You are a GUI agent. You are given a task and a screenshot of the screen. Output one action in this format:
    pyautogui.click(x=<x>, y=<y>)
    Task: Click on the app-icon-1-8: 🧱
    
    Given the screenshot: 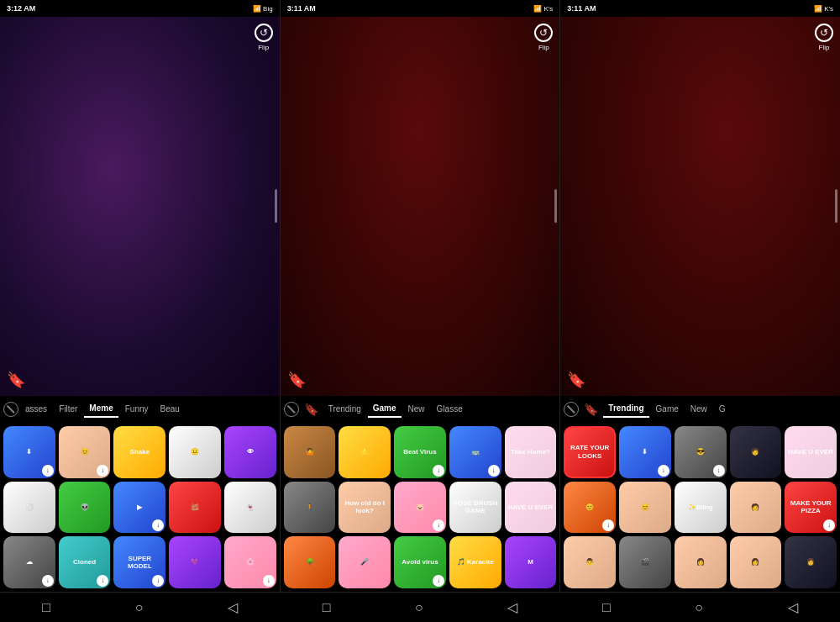 What is the action you would take?
    pyautogui.click(x=195, y=508)
    